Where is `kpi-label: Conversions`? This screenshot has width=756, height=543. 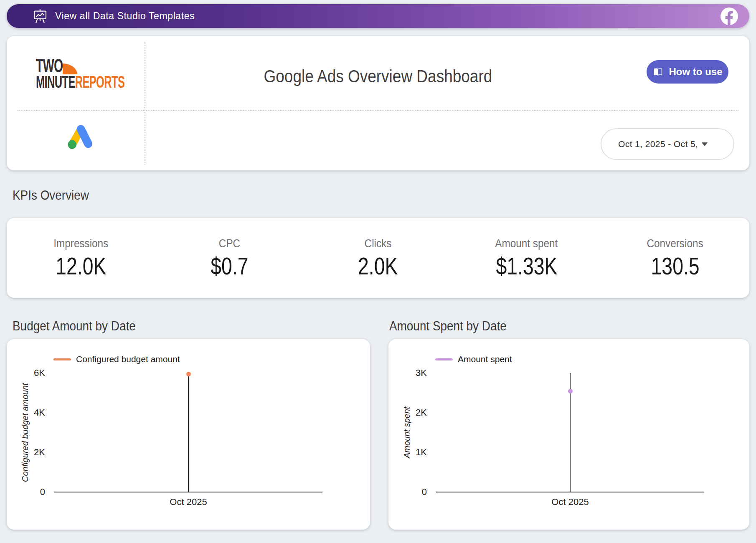 kpi-label: Conversions is located at coordinates (675, 244).